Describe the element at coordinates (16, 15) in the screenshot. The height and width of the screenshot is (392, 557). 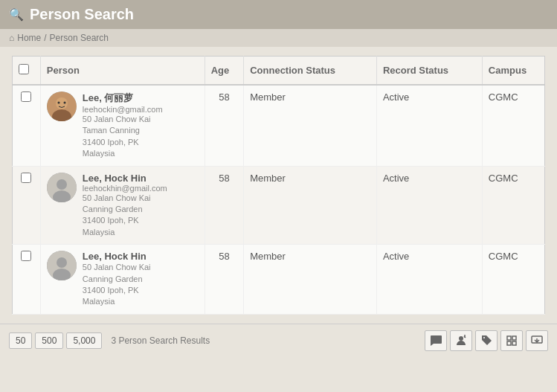
I see `search-icon: 🔍` at that location.